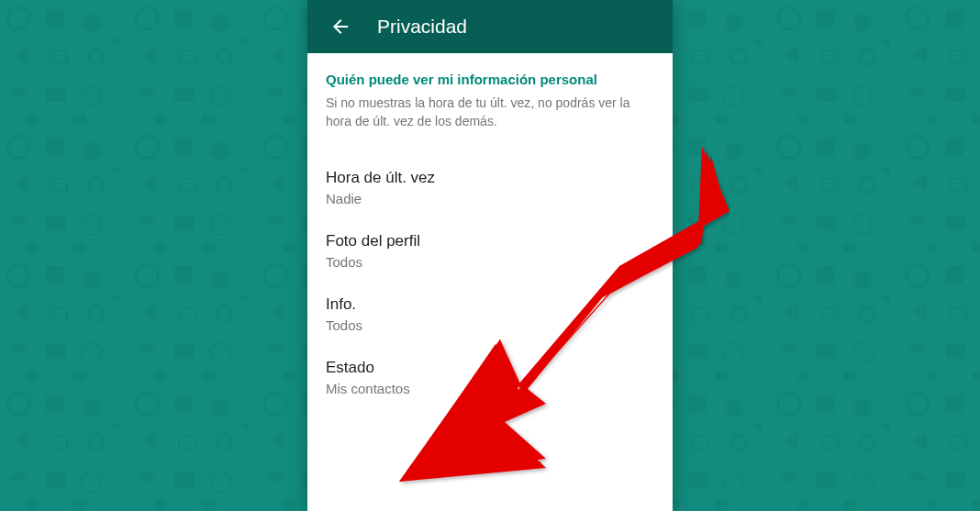 This screenshot has height=511, width=980. Describe the element at coordinates (422, 27) in the screenshot. I see `page-title: Privacidad` at that location.